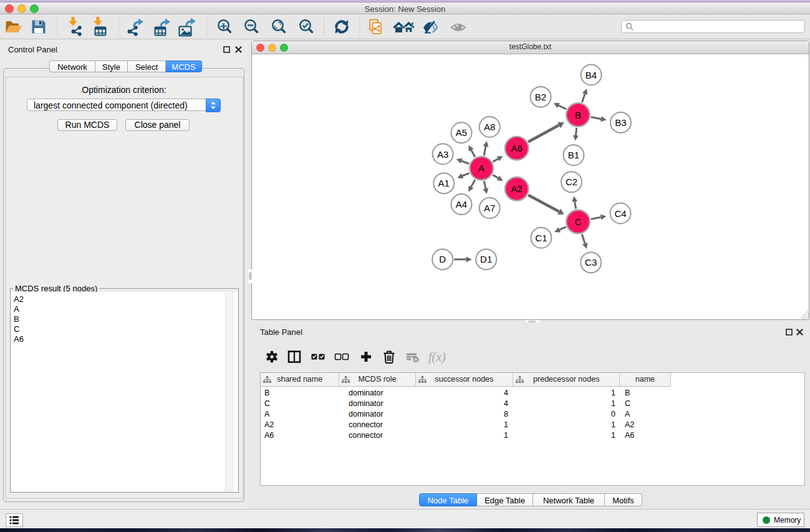  Describe the element at coordinates (443, 259) in the screenshot. I see `svg-text: D` at that location.